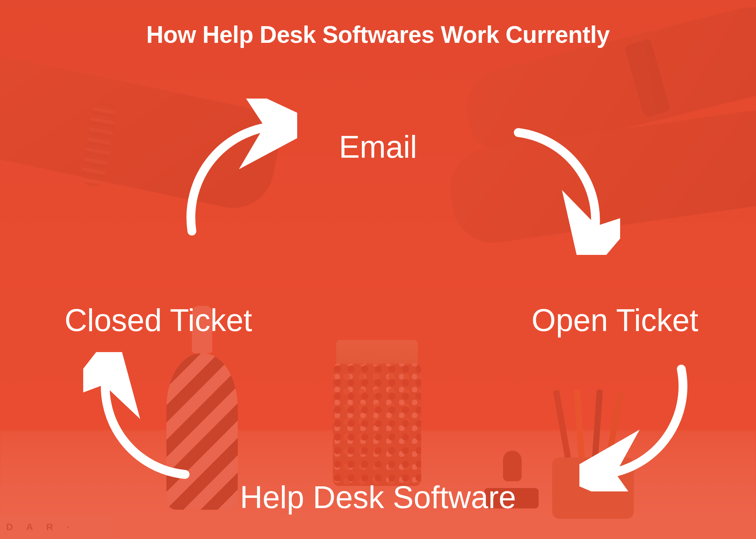  What do you see at coordinates (233, 170) in the screenshot?
I see `arrow-top-left-icon` at bounding box center [233, 170].